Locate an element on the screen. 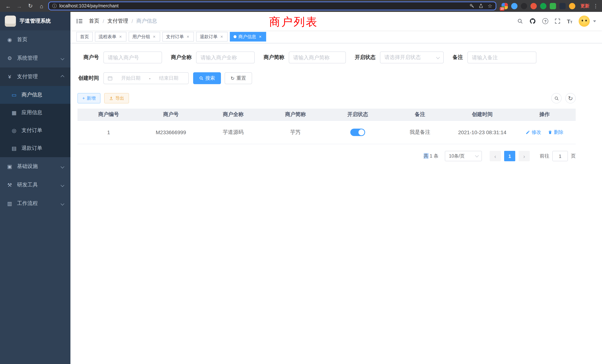 The image size is (602, 364). reset-button: ↻ 重置 is located at coordinates (238, 78).